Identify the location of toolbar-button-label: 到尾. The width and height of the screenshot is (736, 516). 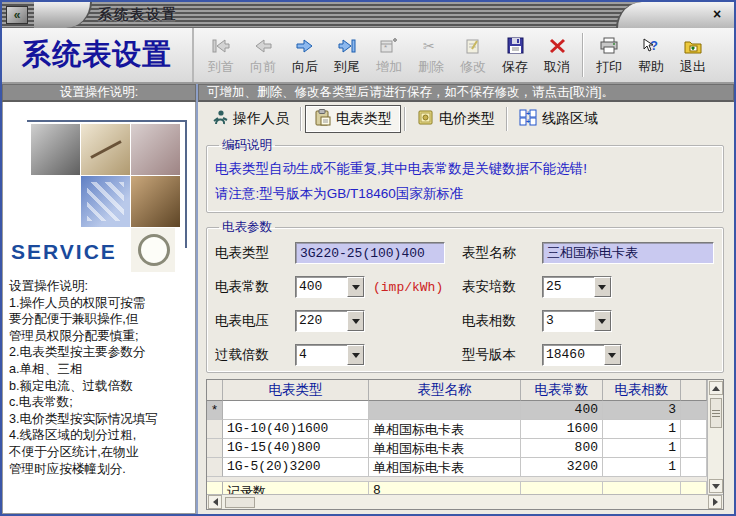
(347, 67).